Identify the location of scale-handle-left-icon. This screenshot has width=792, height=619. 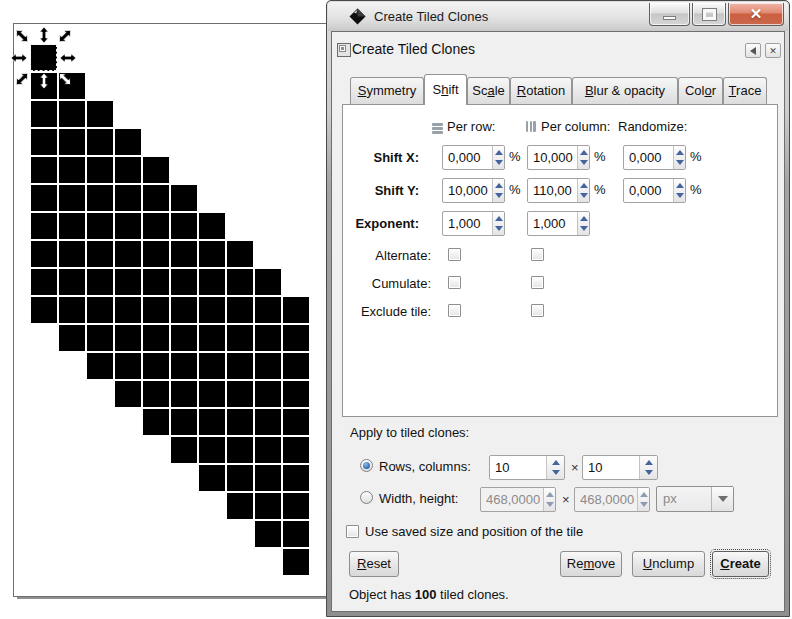
(19, 58).